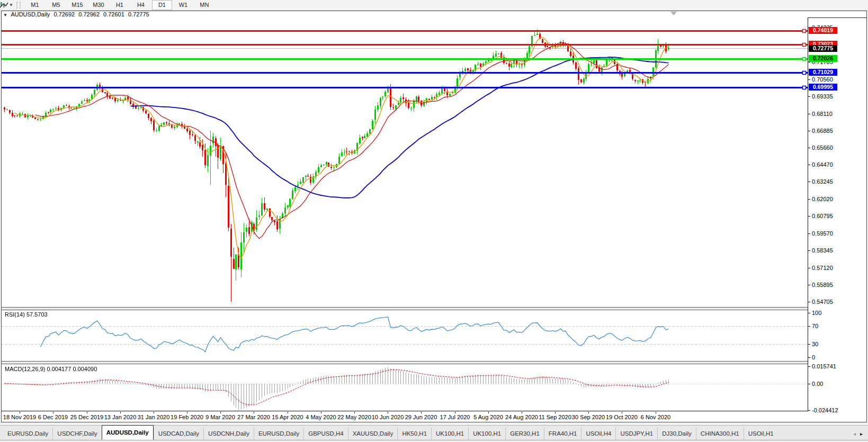  What do you see at coordinates (822, 250) in the screenshot?
I see `price-tick-label: 0.58345` at bounding box center [822, 250].